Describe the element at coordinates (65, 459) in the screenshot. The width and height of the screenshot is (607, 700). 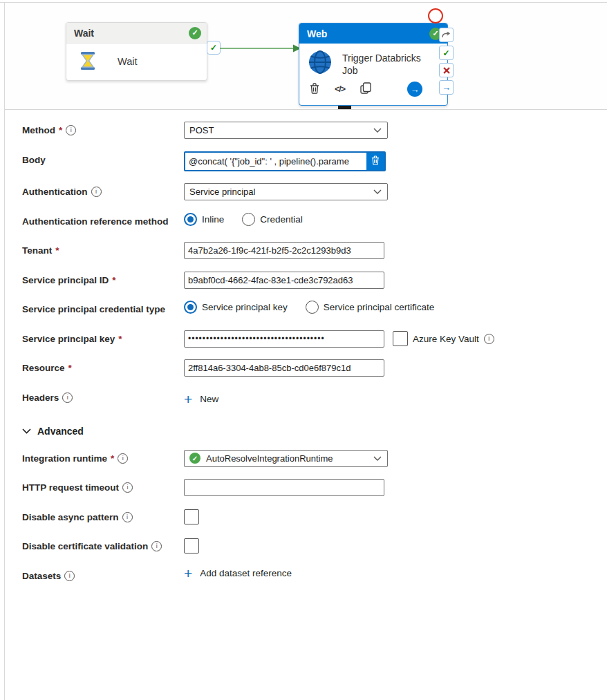
I see `integration-runtime-label: Integration runtime` at that location.